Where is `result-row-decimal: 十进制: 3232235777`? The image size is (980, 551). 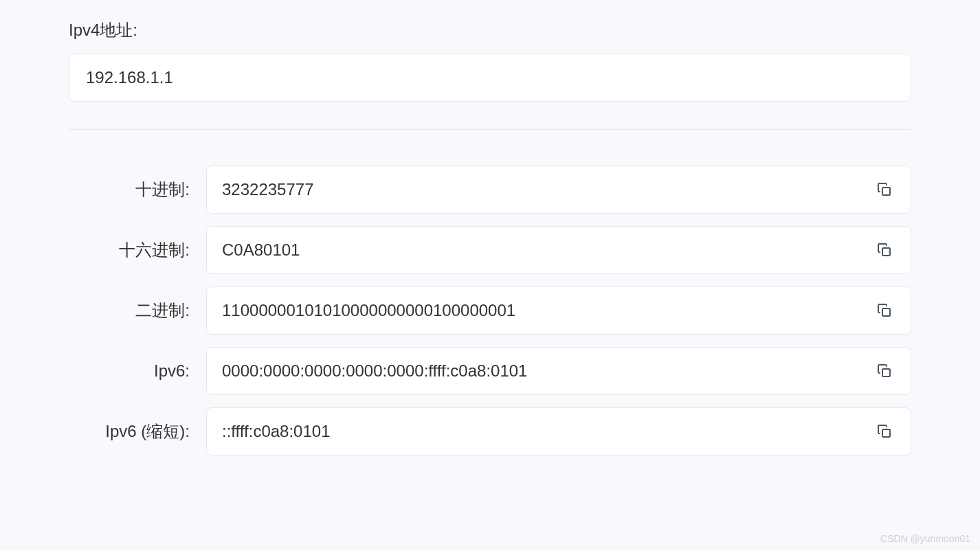
result-row-decimal: 十进制: 3232235777 is located at coordinates (490, 190).